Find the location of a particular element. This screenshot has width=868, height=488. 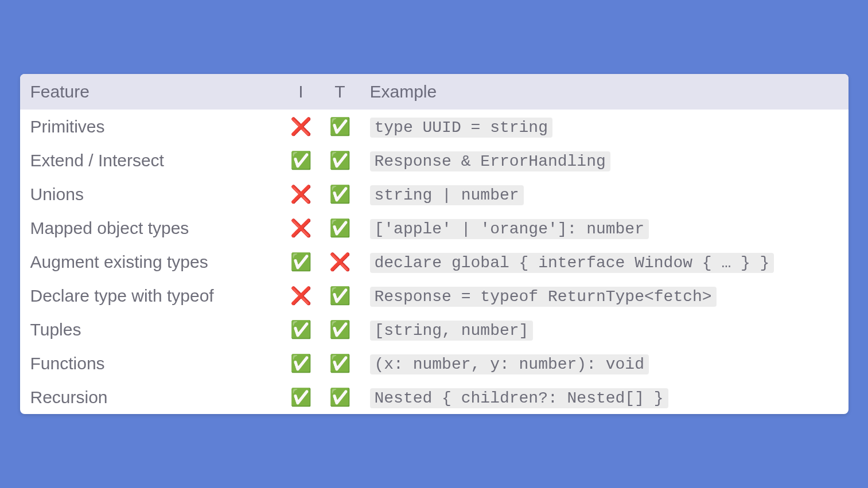

feature-cell: Tuples is located at coordinates (151, 329).